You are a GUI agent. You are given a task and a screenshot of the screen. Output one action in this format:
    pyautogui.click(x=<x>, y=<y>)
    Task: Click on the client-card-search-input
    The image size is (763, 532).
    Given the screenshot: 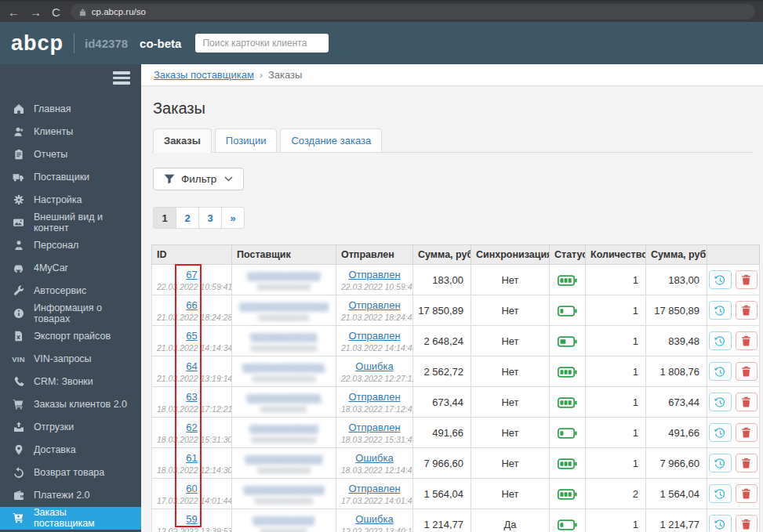 What is the action you would take?
    pyautogui.click(x=262, y=43)
    